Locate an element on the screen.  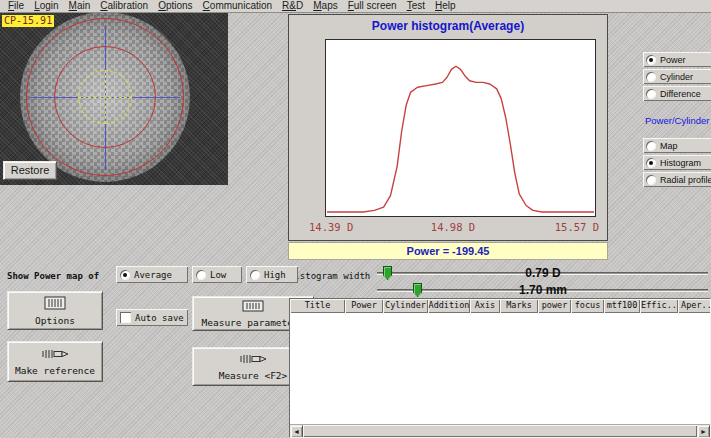
chart-title: Power histogram(Average) is located at coordinates (448, 26).